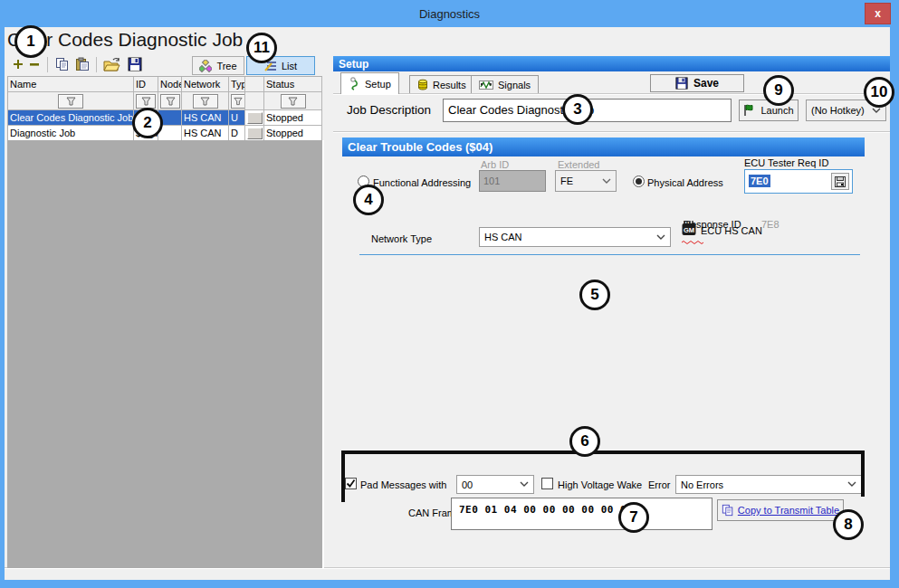  I want to click on launch-button-label: Launch, so click(777, 110).